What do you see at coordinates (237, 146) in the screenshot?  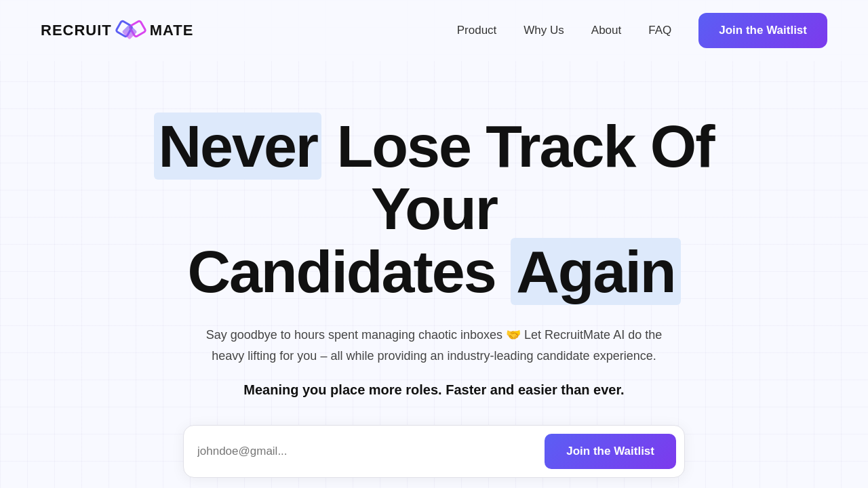 I see `headline-highlight-never: Never` at bounding box center [237, 146].